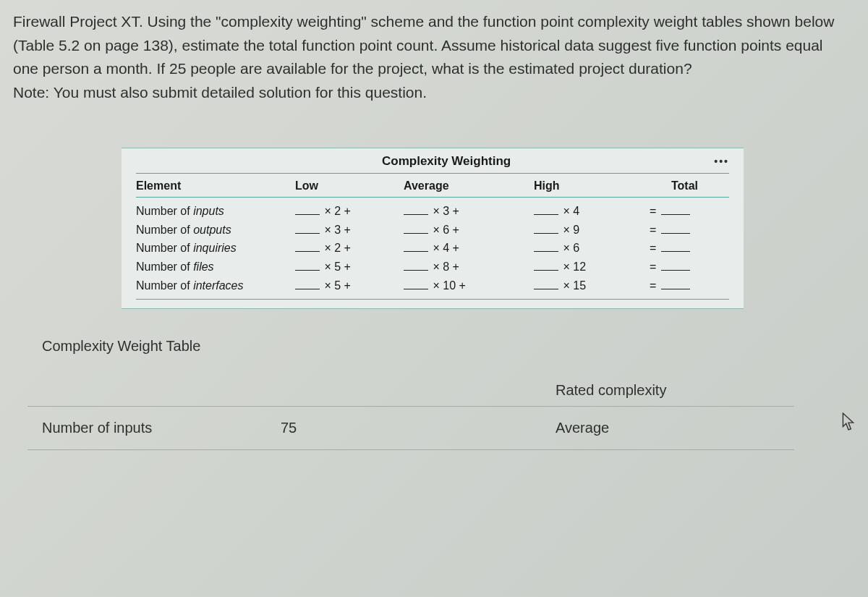  I want to click on weight-table-row: Number of interfaces × 5 + × 10 + × 15=, so click(433, 286).